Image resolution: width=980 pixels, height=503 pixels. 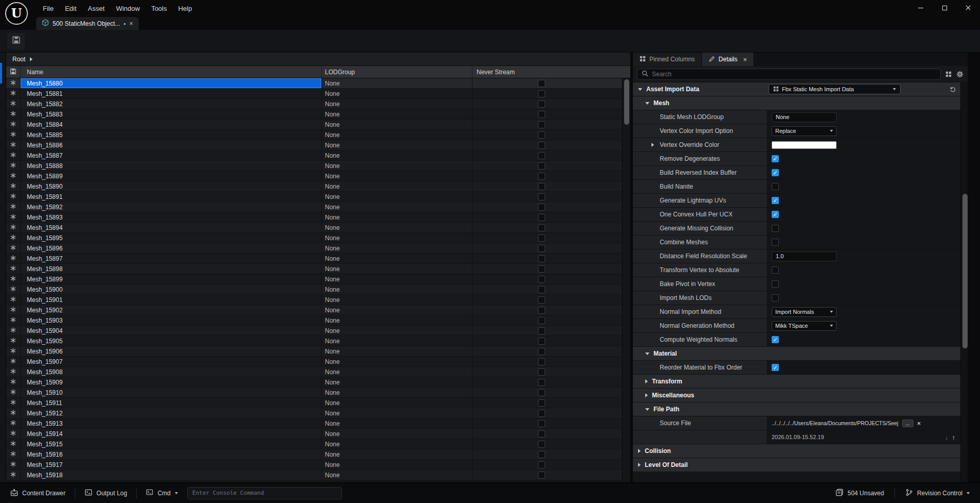 What do you see at coordinates (48, 8) in the screenshot?
I see `menu-file: File` at bounding box center [48, 8].